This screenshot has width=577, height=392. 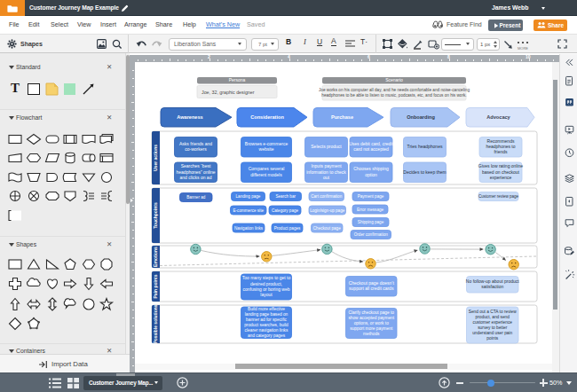 I want to click on svg-text: Purchase, so click(x=343, y=117).